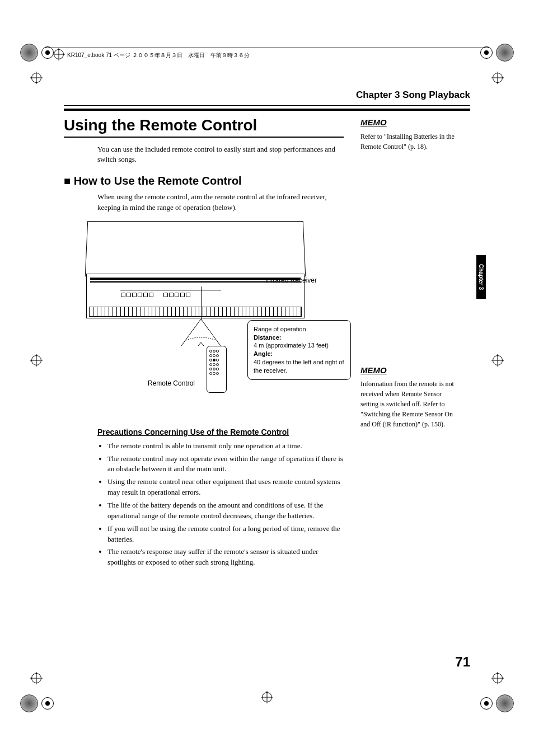 Image resolution: width=534 pixels, height=756 pixels. What do you see at coordinates (158, 55) in the screenshot?
I see `print-header-text: KR107_e.book 71 ページ ２００５年８月３日 水曜日 午前９時３６…` at bounding box center [158, 55].